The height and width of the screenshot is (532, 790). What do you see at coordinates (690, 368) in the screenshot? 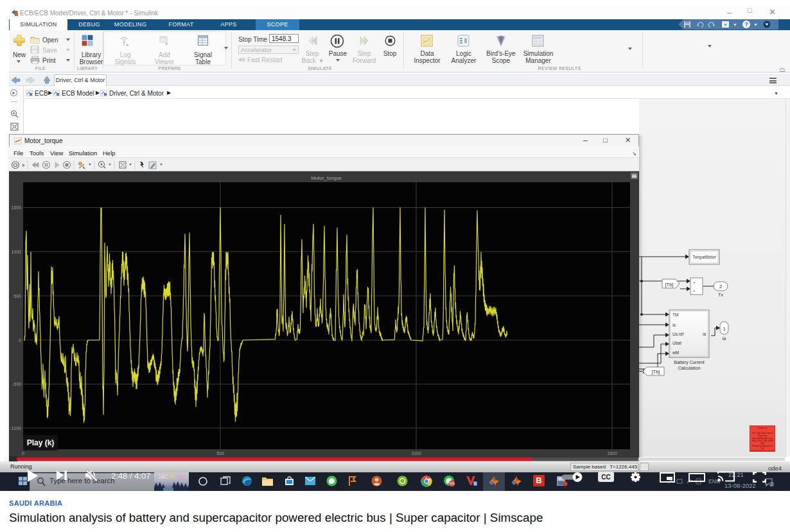
I see `svg-text: Calculation` at bounding box center [690, 368].